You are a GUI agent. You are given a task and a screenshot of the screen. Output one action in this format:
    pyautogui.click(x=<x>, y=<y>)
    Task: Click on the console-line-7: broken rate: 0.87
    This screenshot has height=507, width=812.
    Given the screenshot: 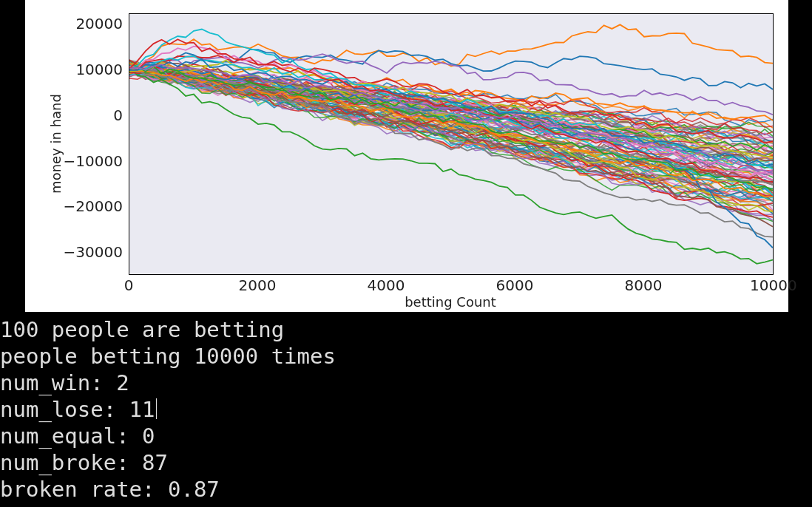 What is the action you would take?
    pyautogui.click(x=109, y=489)
    